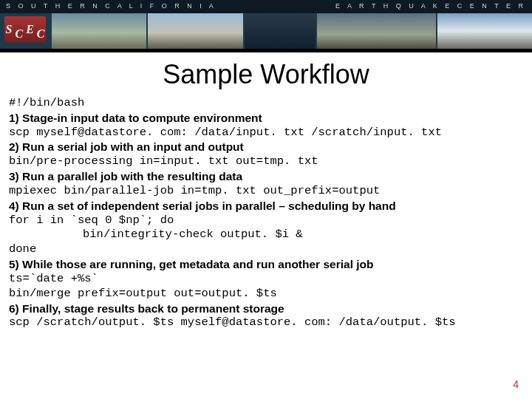 This screenshot has width=532, height=399. I want to click on code-line: bin/pre-processing in=input. txt out=tmp…, so click(266, 162).